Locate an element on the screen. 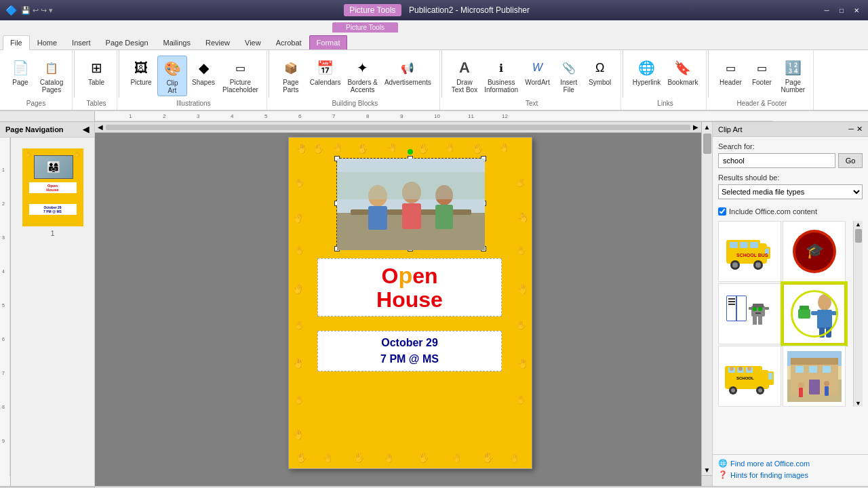 The height and width of the screenshot is (488, 868). page-parts-button: 📦 PageParts is located at coordinates (291, 75).